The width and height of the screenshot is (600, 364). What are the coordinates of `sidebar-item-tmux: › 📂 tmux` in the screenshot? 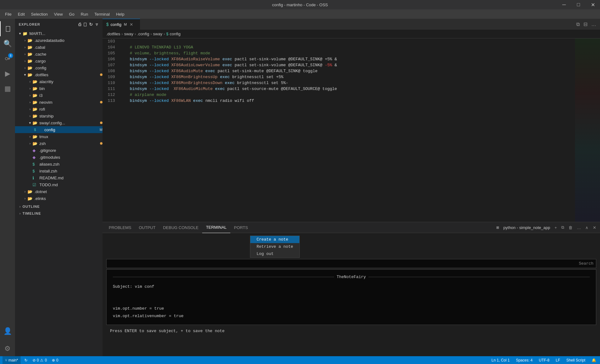 It's located at (59, 137).